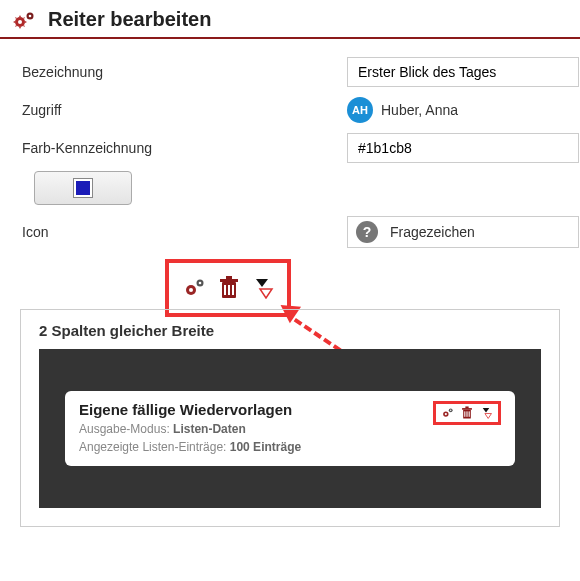  Describe the element at coordinates (402, 110) in the screenshot. I see `user-chip: AH Huber, Anna` at that location.